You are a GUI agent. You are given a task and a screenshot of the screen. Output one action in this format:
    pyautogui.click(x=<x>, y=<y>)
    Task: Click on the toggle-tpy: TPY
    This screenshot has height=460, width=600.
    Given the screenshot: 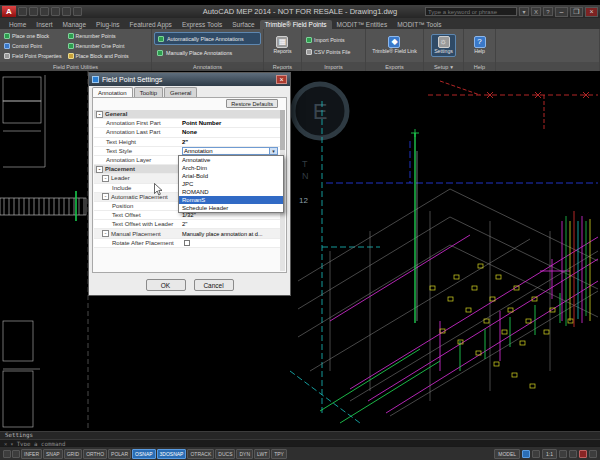 What is the action you would take?
    pyautogui.click(x=279, y=454)
    